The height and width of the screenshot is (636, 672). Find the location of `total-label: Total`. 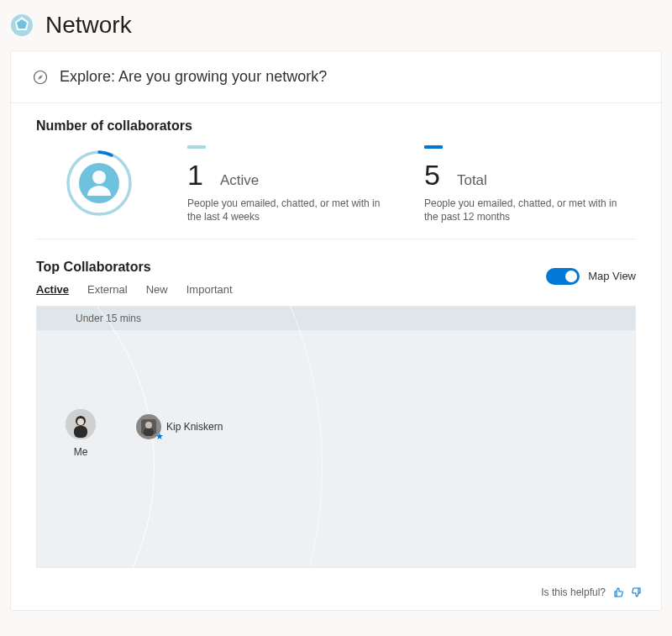

total-label: Total is located at coordinates (472, 181).